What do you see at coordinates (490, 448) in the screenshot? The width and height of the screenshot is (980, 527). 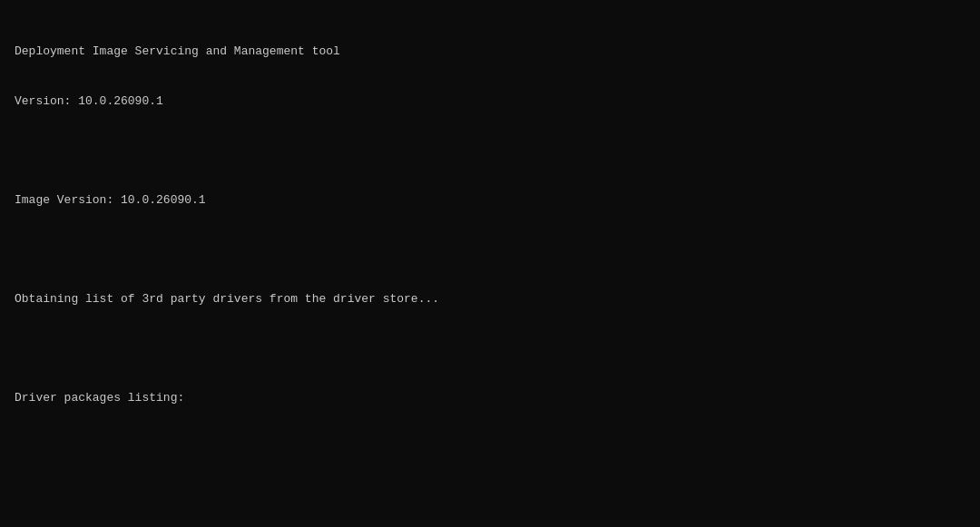 I see `blank4` at bounding box center [490, 448].